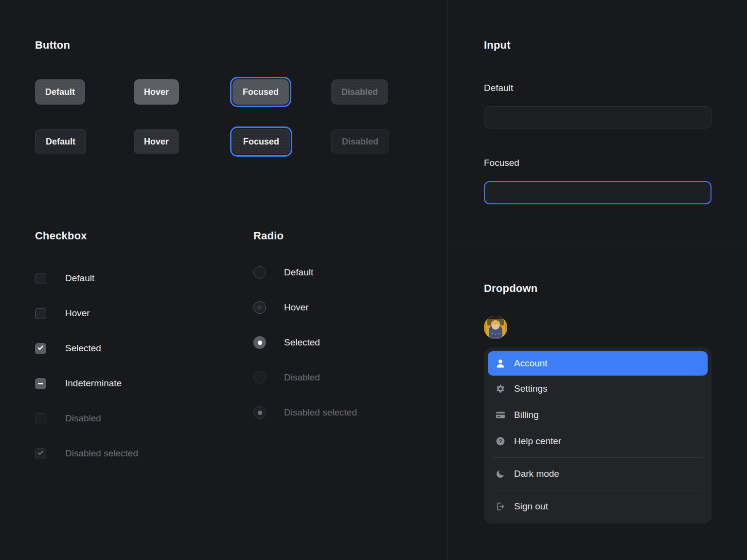 The height and width of the screenshot is (560, 747). I want to click on radio-label: Disabled selected, so click(320, 413).